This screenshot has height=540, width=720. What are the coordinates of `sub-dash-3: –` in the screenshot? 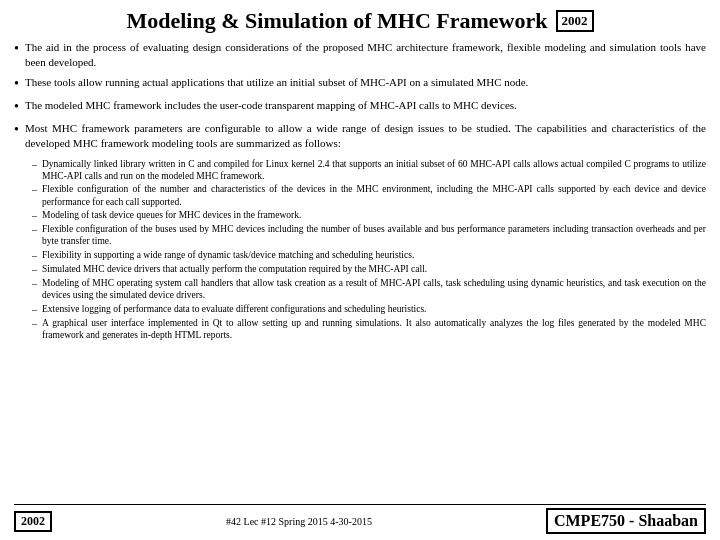 It's located at (34, 216).